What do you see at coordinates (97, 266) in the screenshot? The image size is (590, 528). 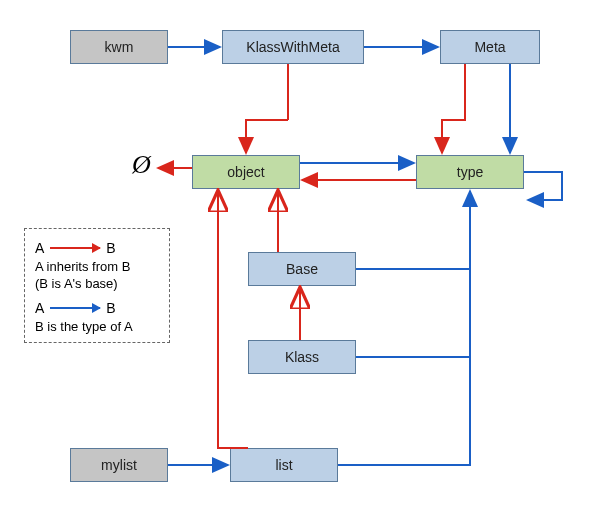 I see `legend-inherits-text: A inherits from B` at bounding box center [97, 266].